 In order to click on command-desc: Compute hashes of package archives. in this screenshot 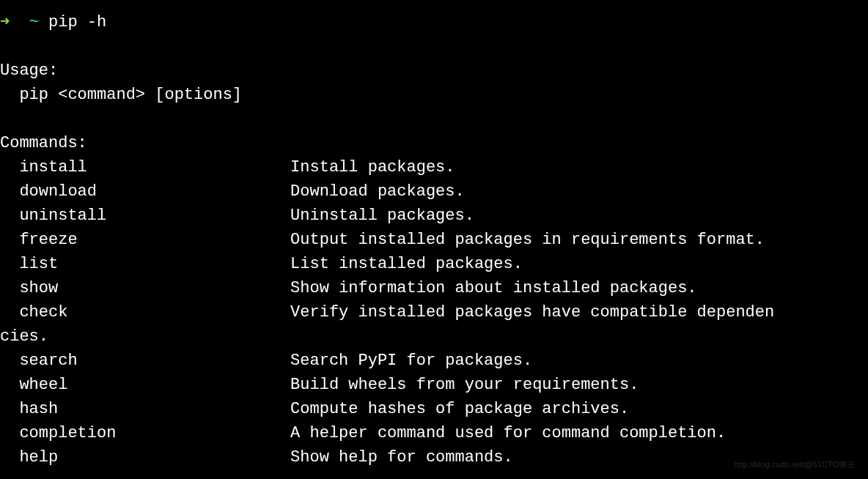, I will do `click(460, 409)`.